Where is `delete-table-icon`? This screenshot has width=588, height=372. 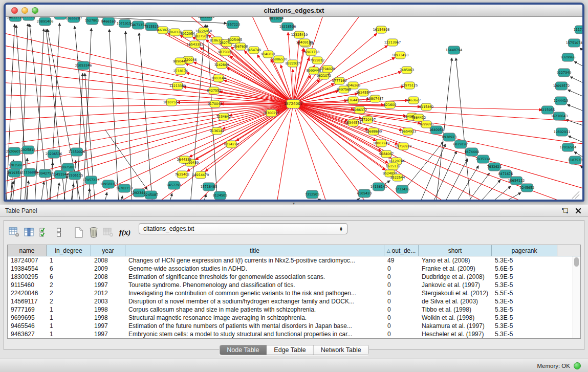
delete-table-icon is located at coordinates (93, 232).